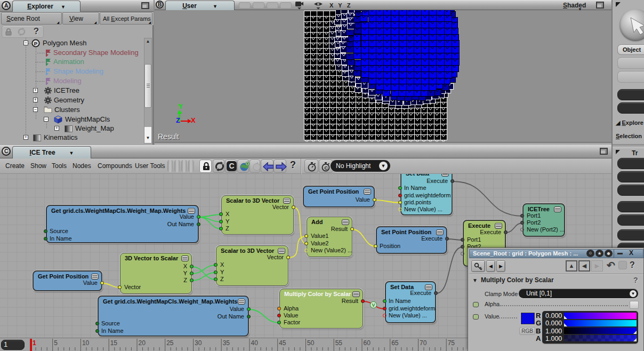 The image size is (644, 351). Describe the element at coordinates (326, 168) in the screenshot. I see `svg-text: C` at that location.